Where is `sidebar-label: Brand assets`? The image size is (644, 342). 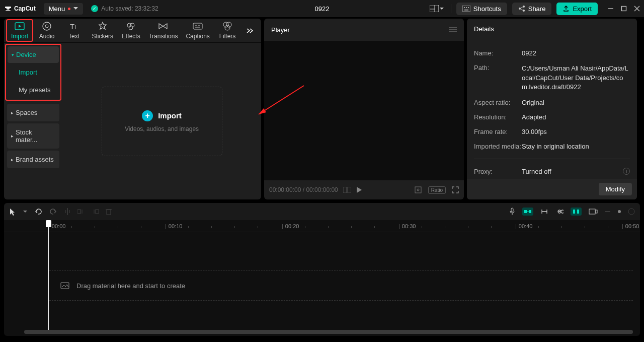 sidebar-label: Brand assets is located at coordinates (35, 159).